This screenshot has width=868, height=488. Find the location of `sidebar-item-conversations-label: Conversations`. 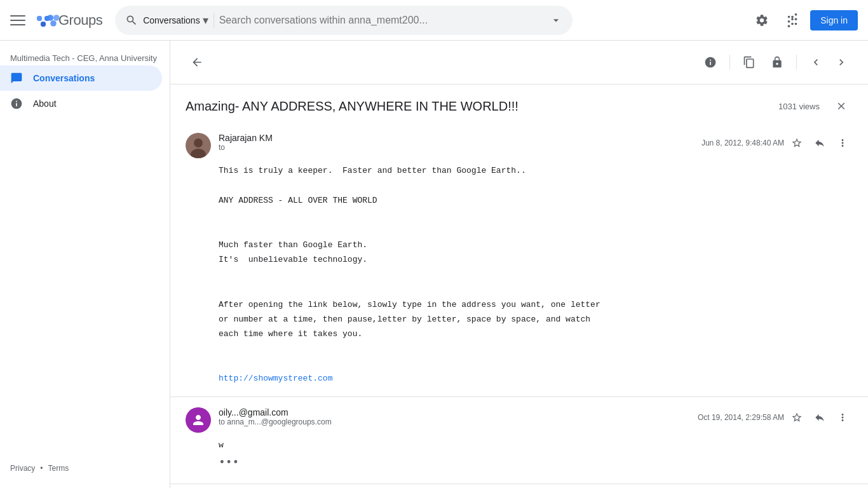

sidebar-item-conversations-label: Conversations is located at coordinates (64, 78).